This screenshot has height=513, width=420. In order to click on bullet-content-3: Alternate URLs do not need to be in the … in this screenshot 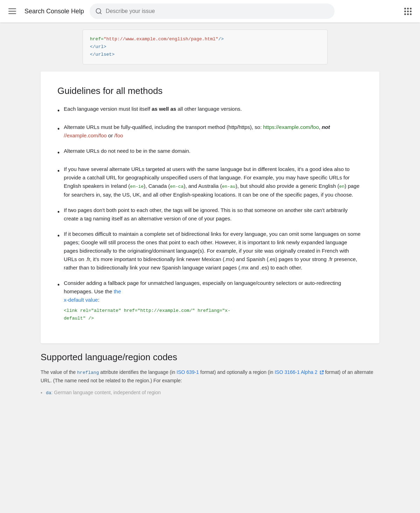, I will do `click(213, 151)`.